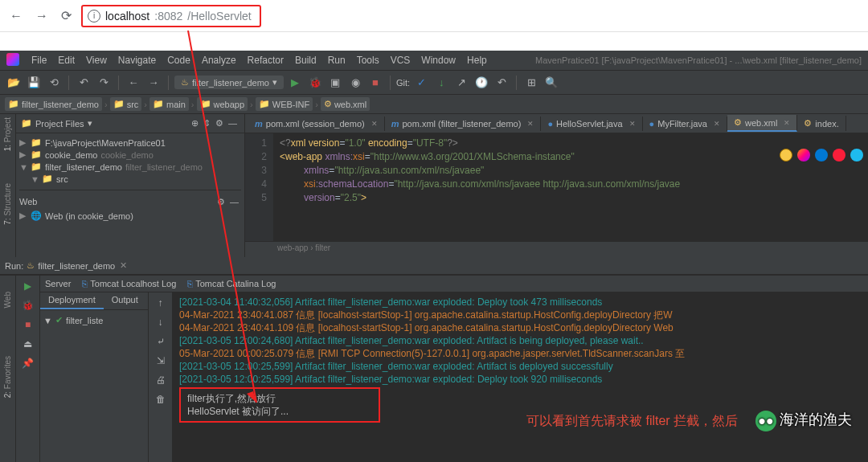  Describe the element at coordinates (39, 60) in the screenshot. I see `menu-file: File` at that location.